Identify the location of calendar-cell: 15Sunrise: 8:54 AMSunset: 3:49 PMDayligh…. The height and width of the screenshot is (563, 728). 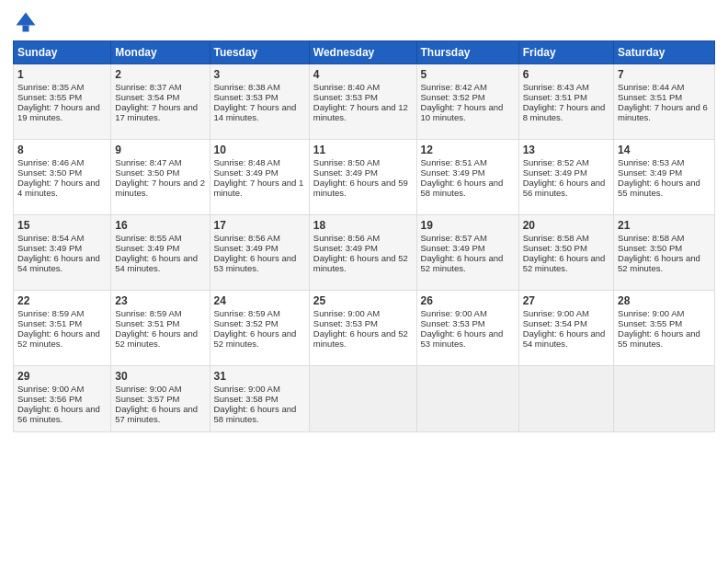
(63, 253).